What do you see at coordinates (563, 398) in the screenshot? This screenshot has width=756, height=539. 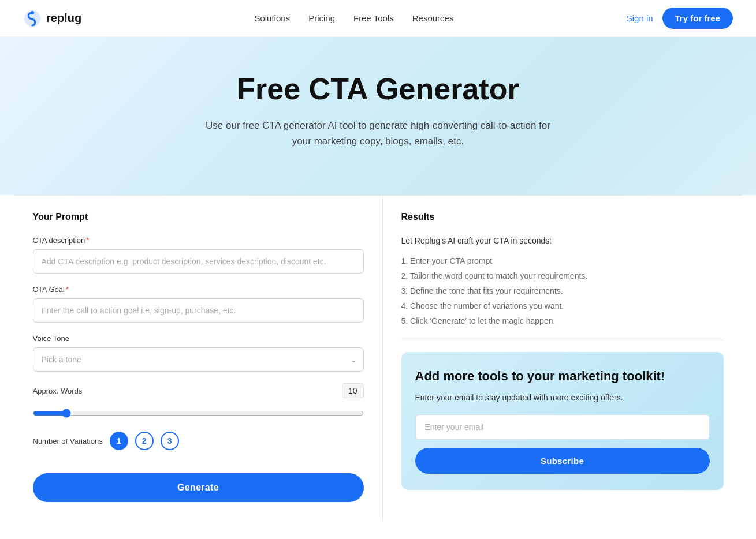 I see `marketing-card-subtitle: Enter your email to stay updated with mo…` at bounding box center [563, 398].